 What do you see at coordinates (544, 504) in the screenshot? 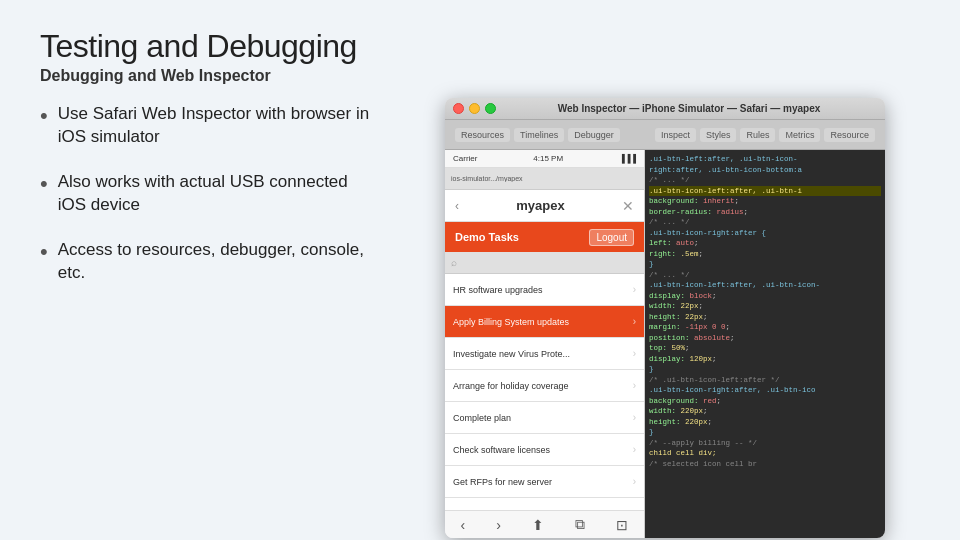
I see `list-item-backup: Purchase backup server ›` at bounding box center [544, 504].